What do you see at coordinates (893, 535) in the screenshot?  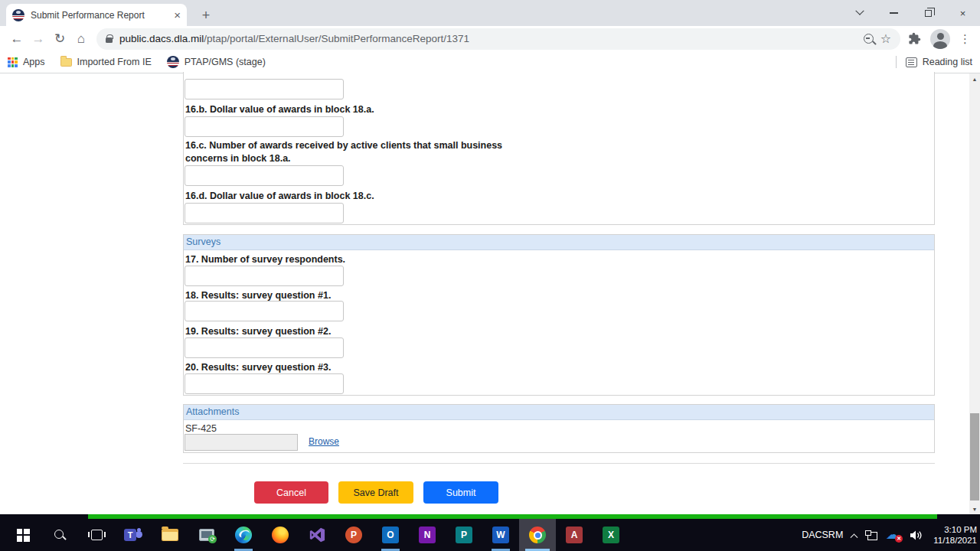 I see `onedrive-error-icon: ☁✕` at bounding box center [893, 535].